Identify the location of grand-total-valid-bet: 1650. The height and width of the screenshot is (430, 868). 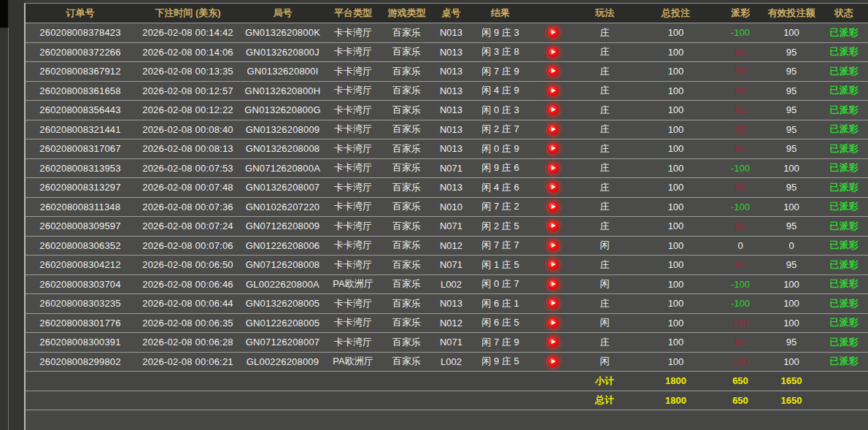
(791, 401).